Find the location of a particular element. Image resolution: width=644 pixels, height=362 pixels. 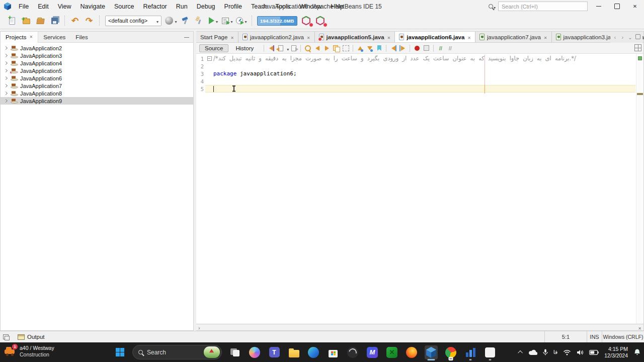

project-tree-row: JavaApplication2 is located at coordinates (97, 48).